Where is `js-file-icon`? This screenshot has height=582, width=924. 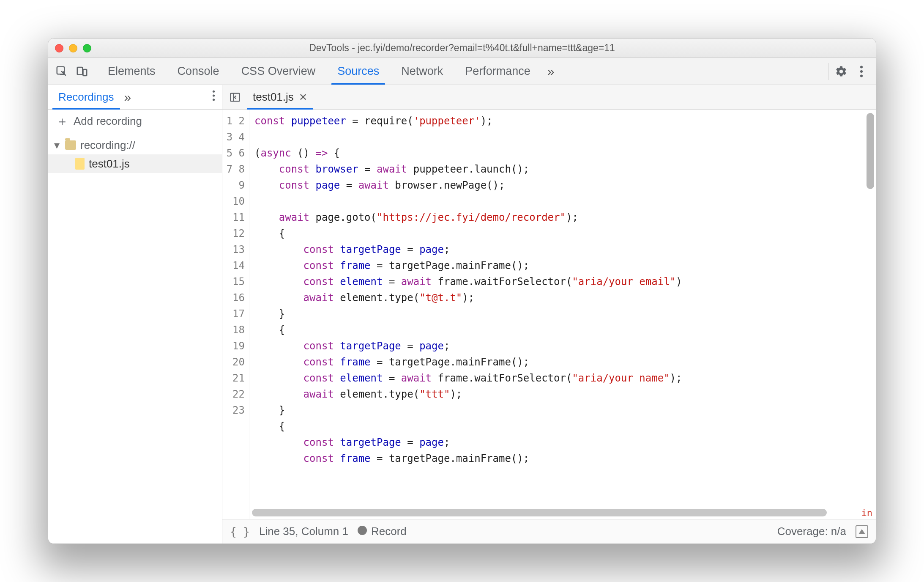 js-file-icon is located at coordinates (80, 164).